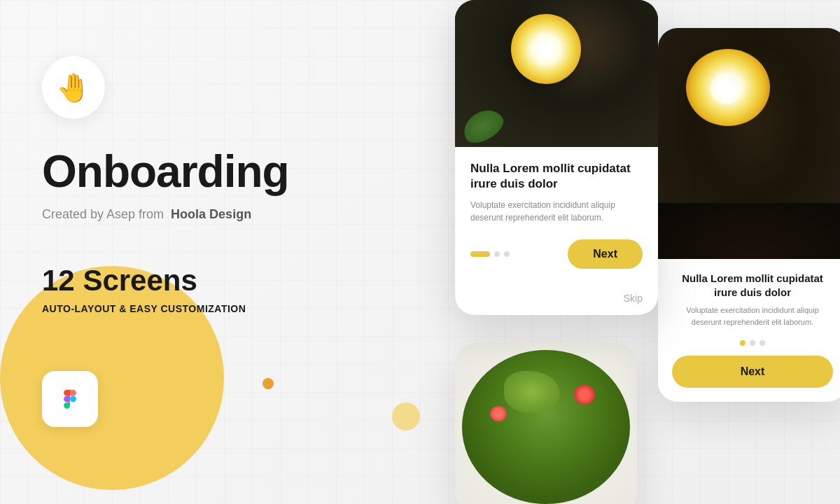 This screenshot has height=504, width=840. I want to click on screens-desc: AUTO-LAYOUT & EASY CUSTOMIZATION, so click(196, 309).